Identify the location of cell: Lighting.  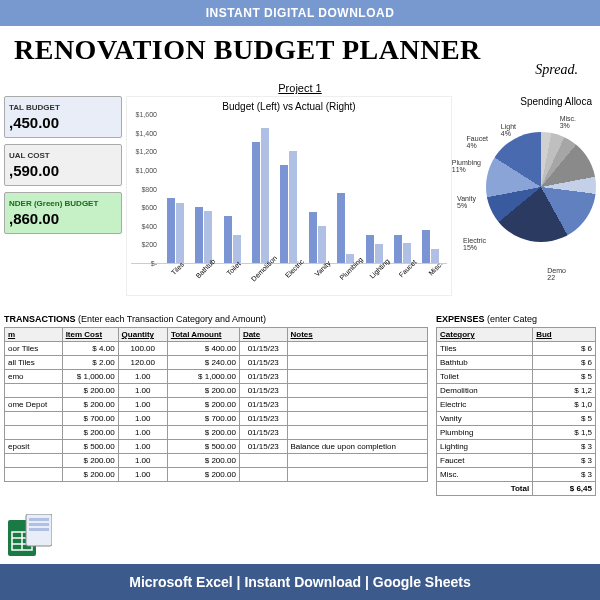
(485, 447).